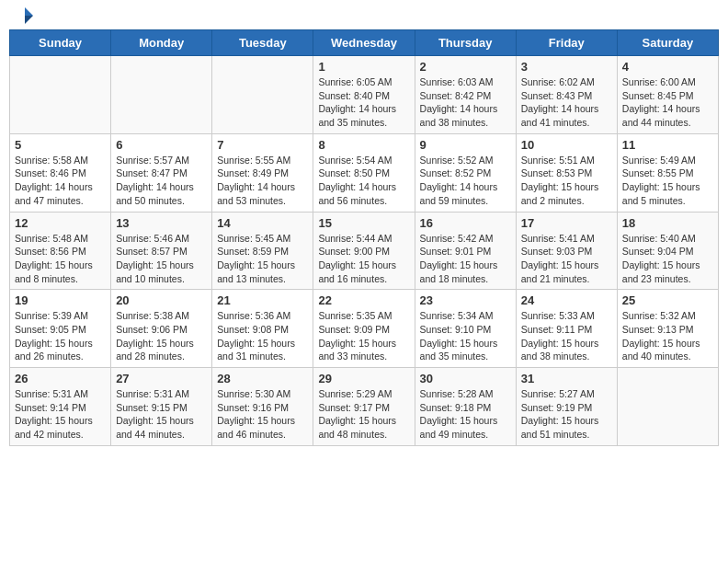 The height and width of the screenshot is (563, 728). Describe the element at coordinates (465, 250) in the screenshot. I see `calendar-day-cell: 16Sunrise: 5:42 AM Sunset: 9:01 PM Dayli…` at that location.